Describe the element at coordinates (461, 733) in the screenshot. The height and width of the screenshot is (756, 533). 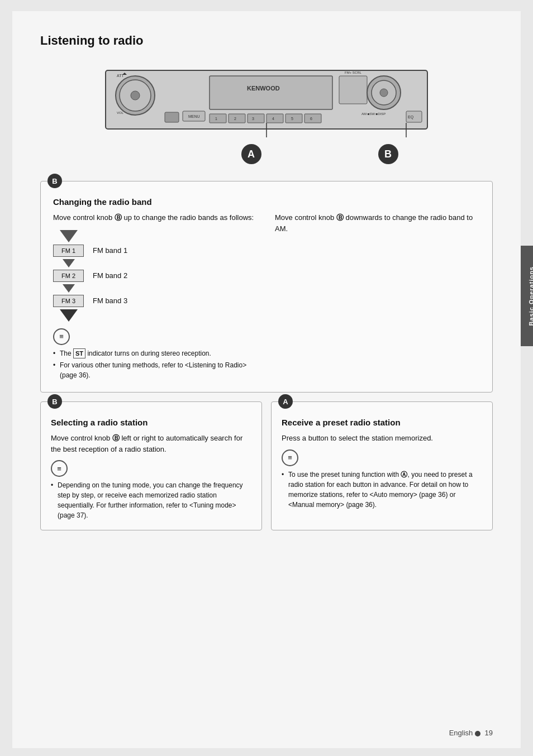
I see `footer-language: English` at that location.